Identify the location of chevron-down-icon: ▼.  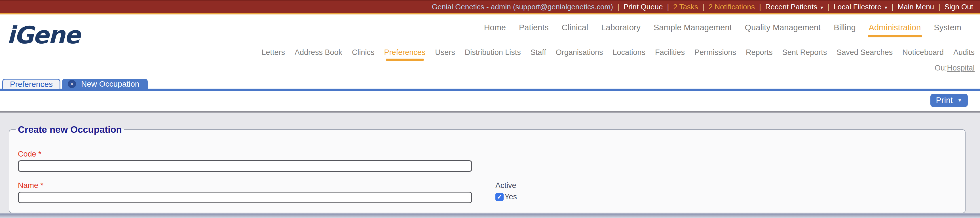
(959, 100).